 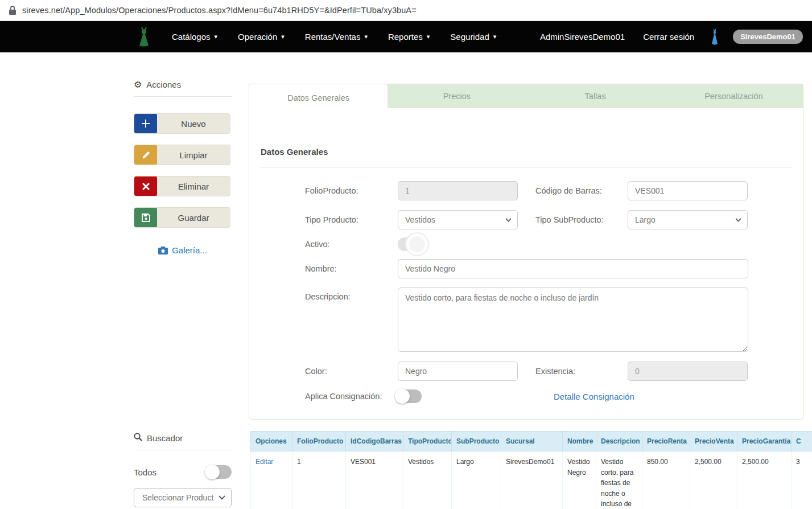 I want to click on tab-personalizacion: Personalización, so click(x=734, y=96).